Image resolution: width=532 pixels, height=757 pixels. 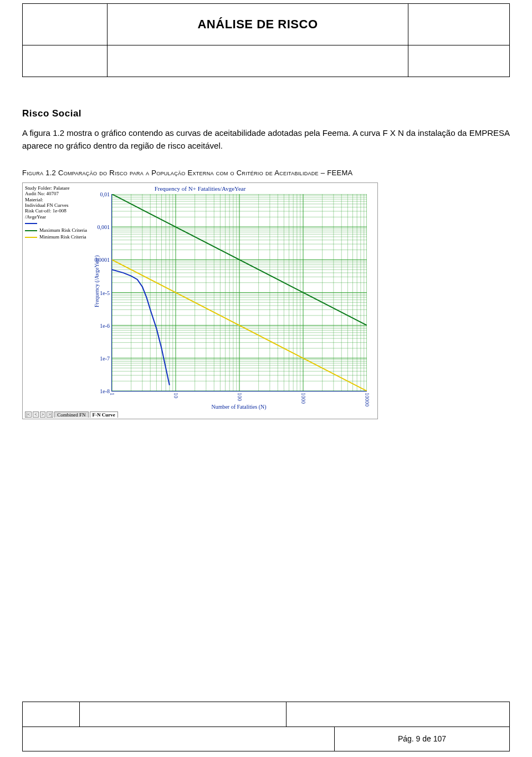 I want to click on y-tick: 1e-7, so click(x=99, y=358).